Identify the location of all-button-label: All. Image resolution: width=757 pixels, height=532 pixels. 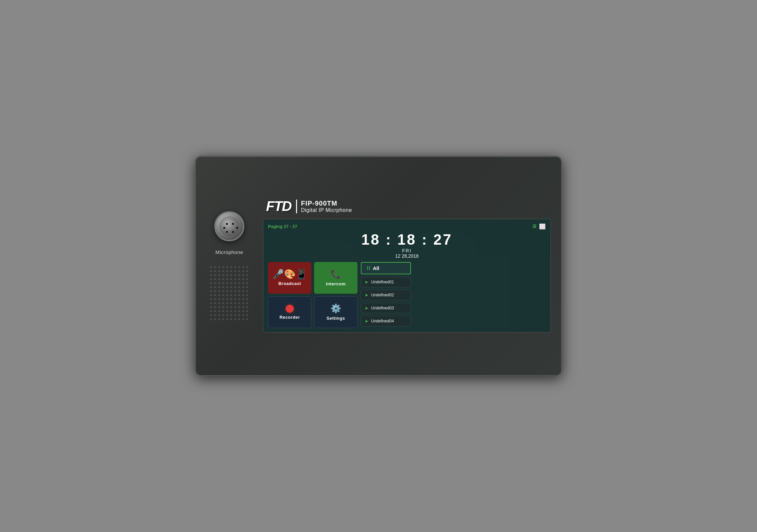
(376, 268).